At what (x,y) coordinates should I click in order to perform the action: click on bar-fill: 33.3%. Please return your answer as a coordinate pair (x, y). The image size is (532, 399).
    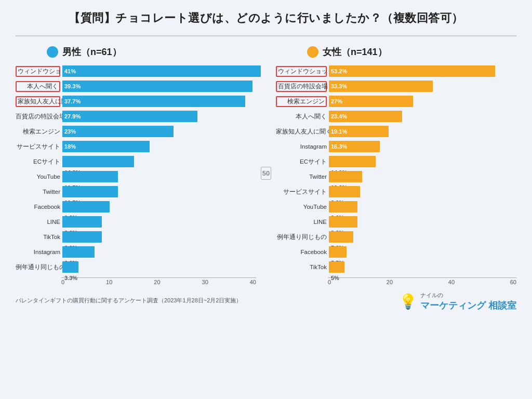
    Looking at the image, I should click on (381, 86).